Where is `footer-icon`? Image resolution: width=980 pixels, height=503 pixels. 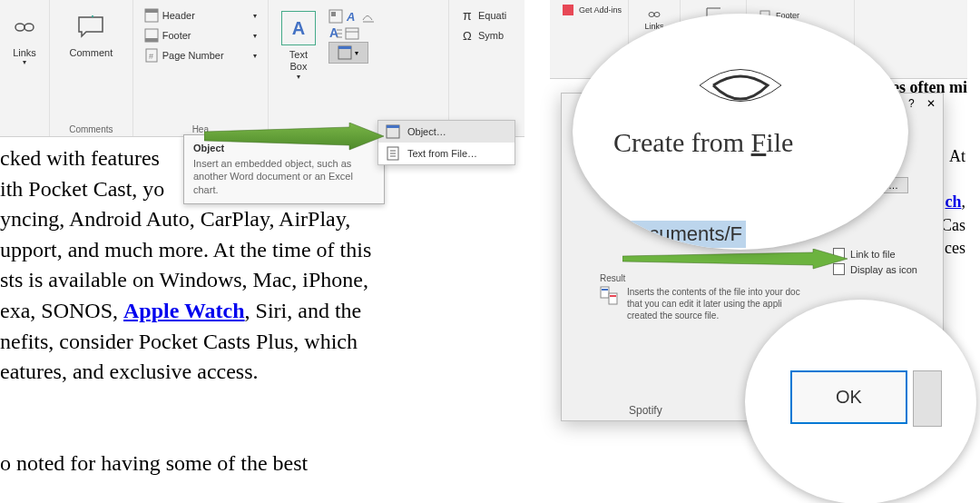 footer-icon is located at coordinates (152, 35).